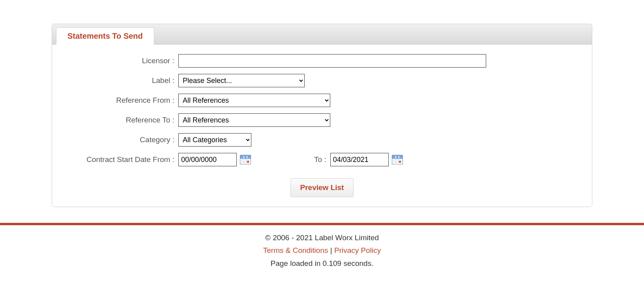 The image size is (644, 290). Describe the element at coordinates (119, 160) in the screenshot. I see `date-from-label: Contract Start Date From :` at that location.